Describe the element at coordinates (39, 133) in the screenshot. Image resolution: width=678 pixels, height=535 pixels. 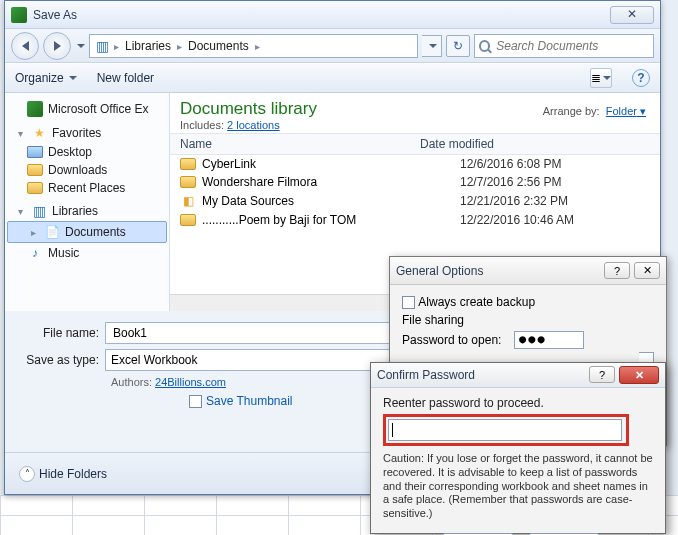
I see `star-icon: ★` at that location.